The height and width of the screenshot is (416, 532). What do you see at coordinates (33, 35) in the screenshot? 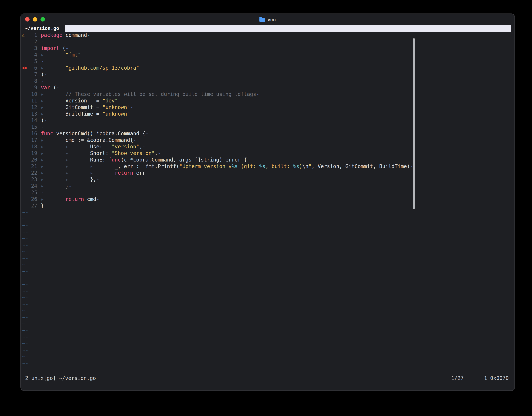
I see `line-number: 1` at bounding box center [33, 35].